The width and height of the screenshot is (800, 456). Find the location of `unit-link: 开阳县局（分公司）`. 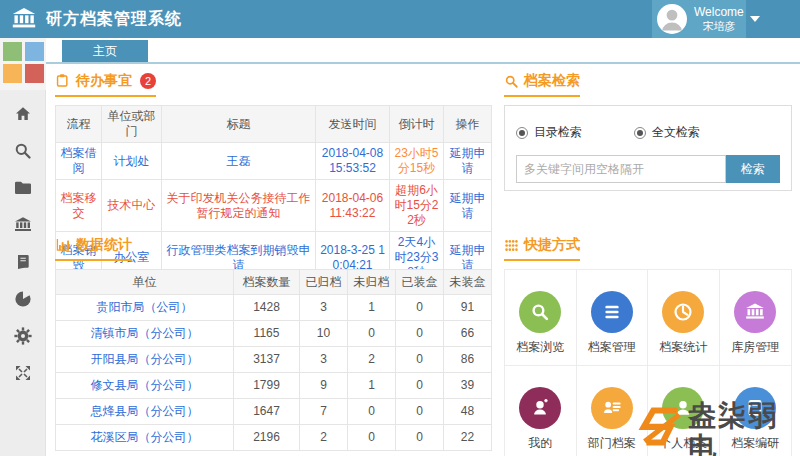

unit-link: 开阳县局（分公司） is located at coordinates (145, 359).